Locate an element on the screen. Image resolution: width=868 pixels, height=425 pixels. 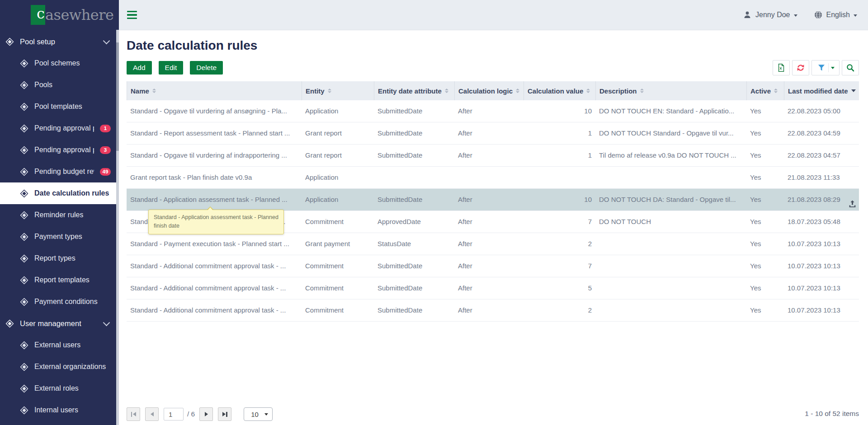
sidebar-item: Date calculation rules is located at coordinates (60, 193).